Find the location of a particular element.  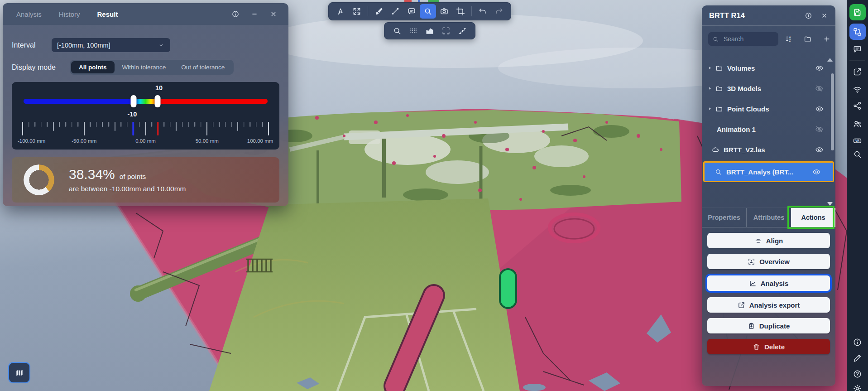

steps-tool-button is located at coordinates (462, 31).